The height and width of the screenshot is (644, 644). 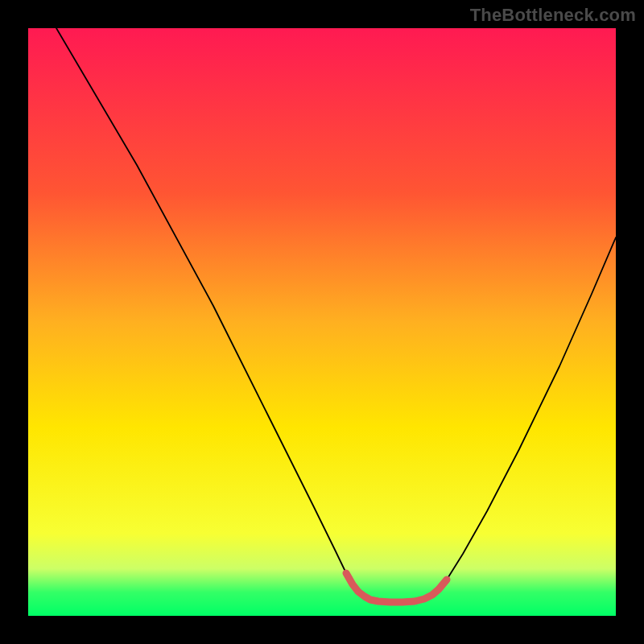 What do you see at coordinates (396, 588) in the screenshot?
I see `red-trough-curve` at bounding box center [396, 588].